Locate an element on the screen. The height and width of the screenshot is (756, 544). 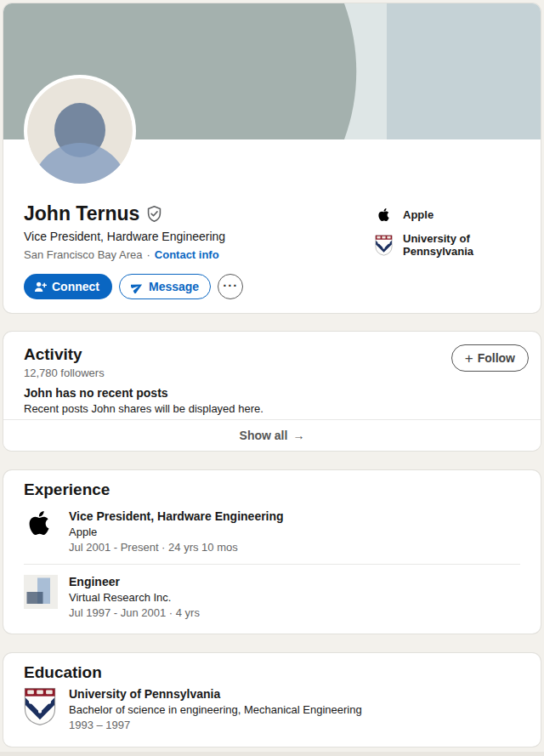
ellipsis-icon: ··· is located at coordinates (230, 286).